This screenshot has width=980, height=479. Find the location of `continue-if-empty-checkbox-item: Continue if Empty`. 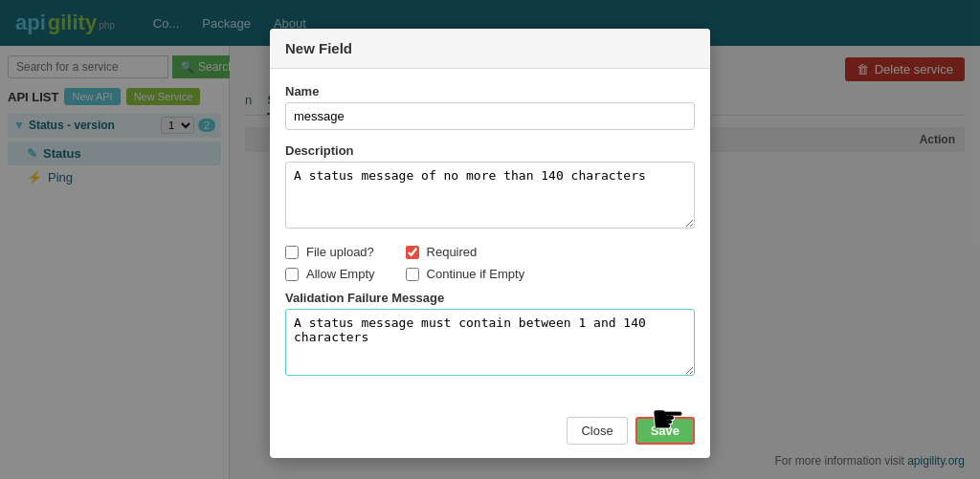

continue-if-empty-checkbox-item: Continue if Empty is located at coordinates (465, 273).